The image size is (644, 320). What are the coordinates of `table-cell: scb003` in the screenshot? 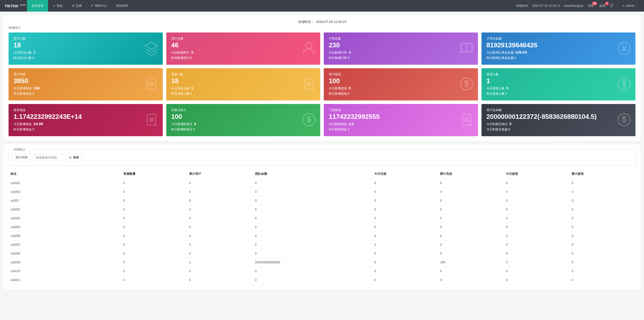 It's located at (65, 209).